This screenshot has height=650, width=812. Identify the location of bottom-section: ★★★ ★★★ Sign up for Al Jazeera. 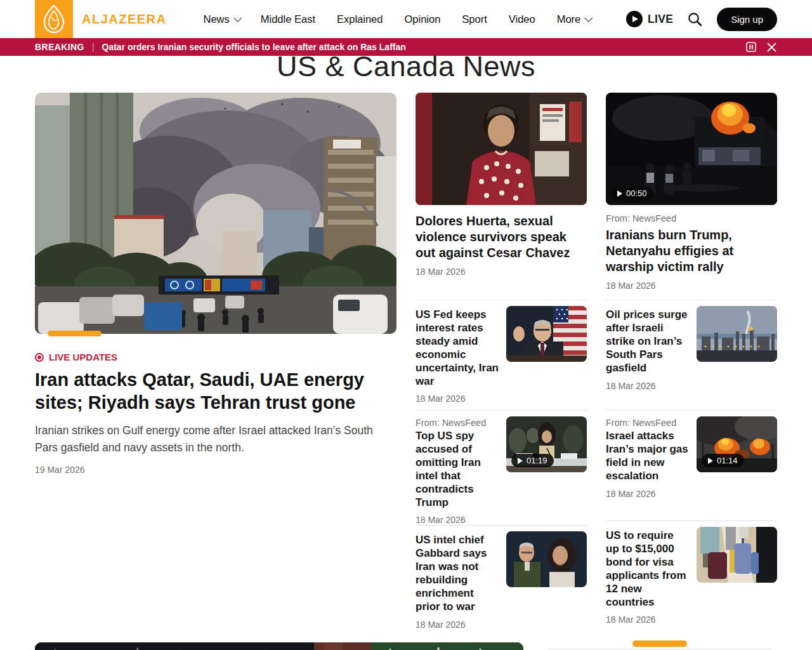
(406, 646).